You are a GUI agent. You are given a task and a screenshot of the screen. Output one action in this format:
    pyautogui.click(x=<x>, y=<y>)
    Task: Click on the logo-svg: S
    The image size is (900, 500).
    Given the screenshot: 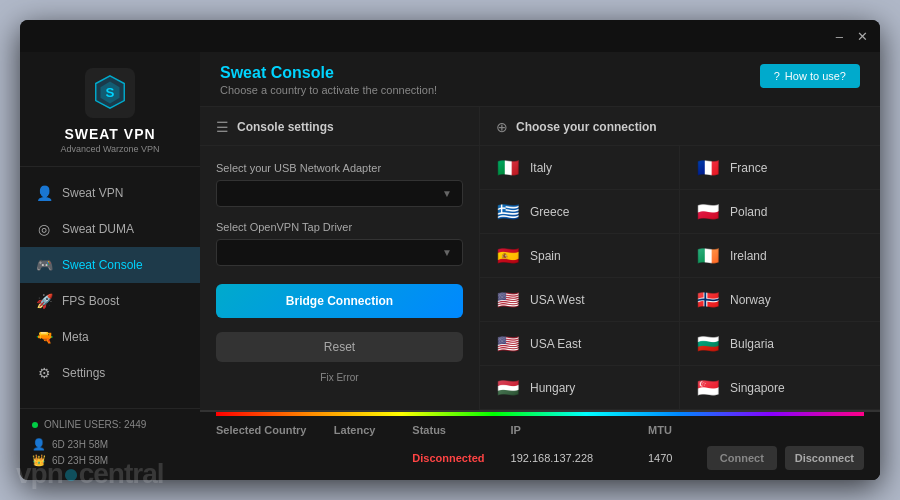 What is the action you would take?
    pyautogui.click(x=110, y=93)
    